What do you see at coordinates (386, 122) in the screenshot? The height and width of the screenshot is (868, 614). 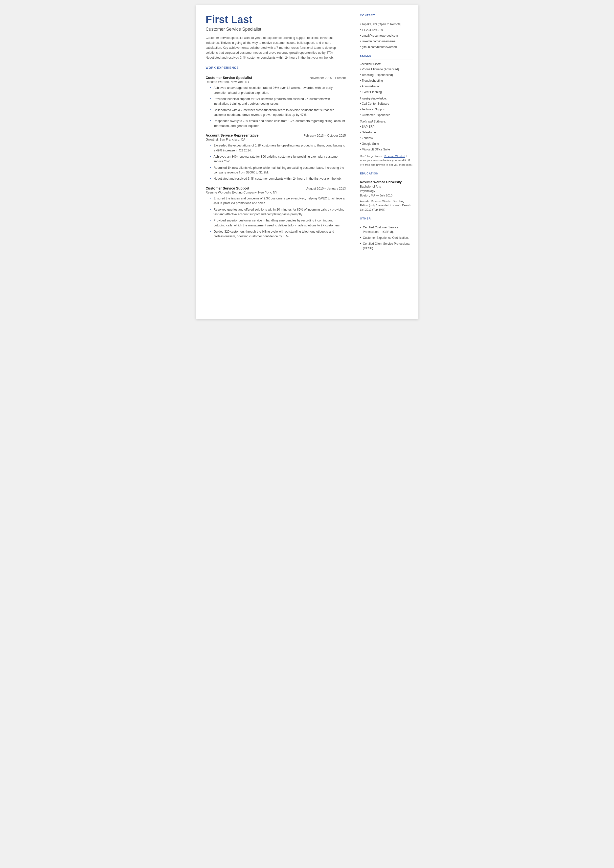 I see `tools-software-label: Tools and Software:` at bounding box center [386, 122].